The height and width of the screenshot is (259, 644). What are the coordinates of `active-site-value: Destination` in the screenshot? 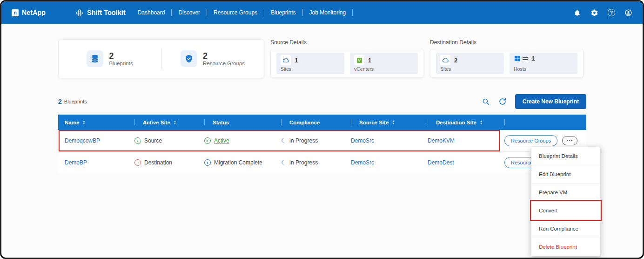 It's located at (158, 163).